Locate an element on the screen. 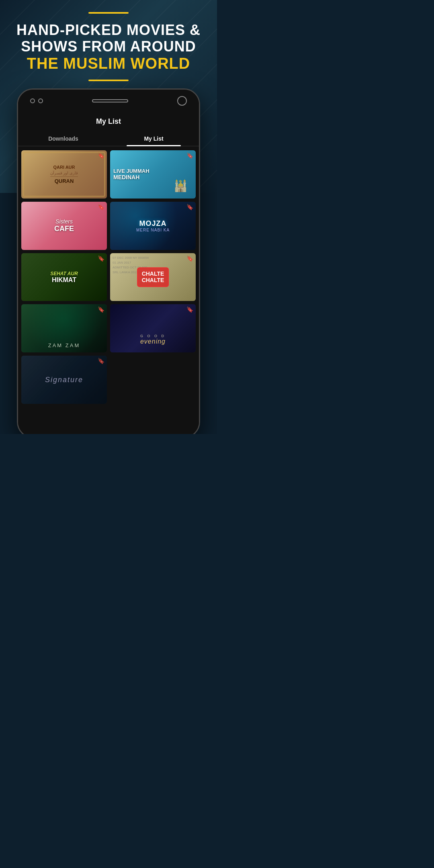 The width and height of the screenshot is (434, 868). mojza-title-2: MERE NABI KA is located at coordinates (153, 230).